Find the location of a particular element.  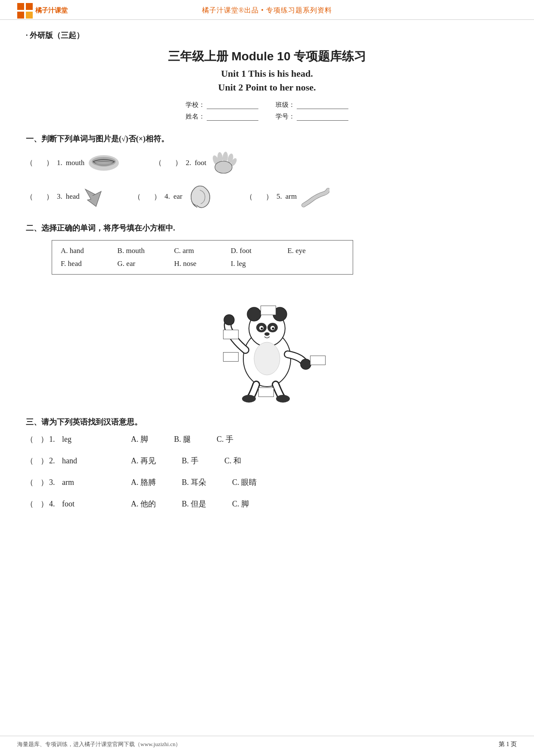

footer-text: 海量题库、专项训练，进入橘子汁课堂官网下载（www.juzizhi.cn） is located at coordinates (99, 744).